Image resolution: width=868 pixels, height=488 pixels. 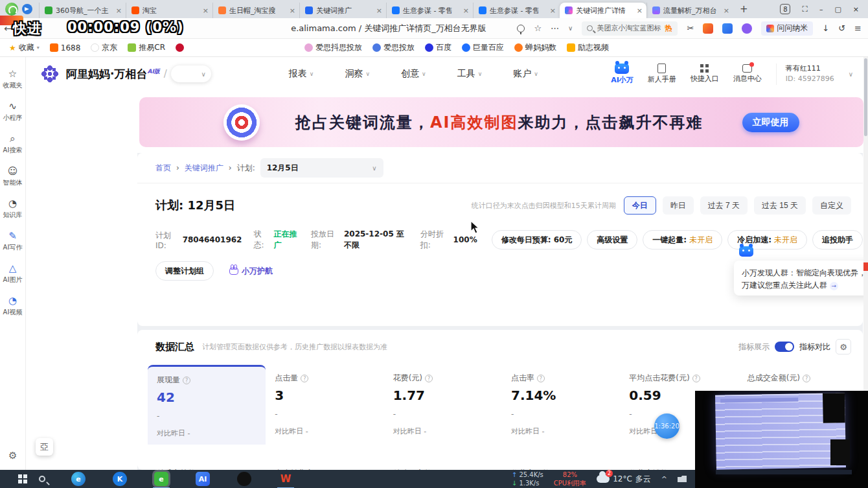 What do you see at coordinates (838, 240) in the screenshot?
I see `chase-invest-button: 追投助手` at bounding box center [838, 240].